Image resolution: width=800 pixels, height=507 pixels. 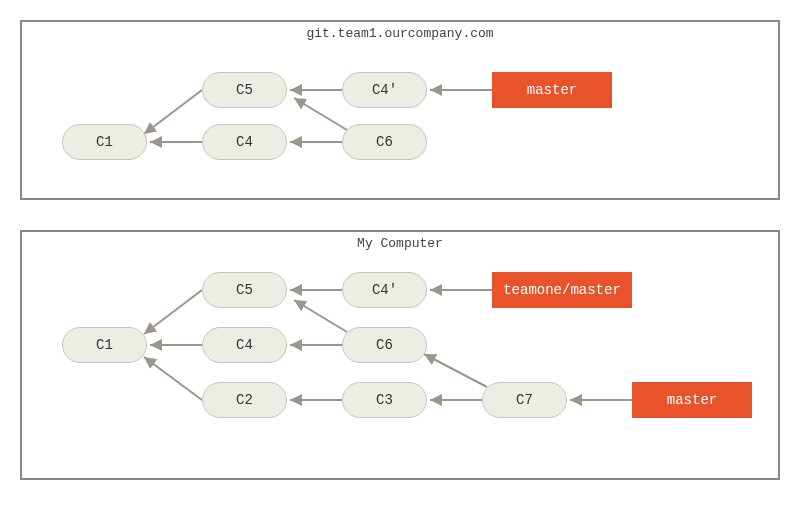 What do you see at coordinates (244, 90) in the screenshot?
I see `commit-c5-remote: C5` at bounding box center [244, 90].